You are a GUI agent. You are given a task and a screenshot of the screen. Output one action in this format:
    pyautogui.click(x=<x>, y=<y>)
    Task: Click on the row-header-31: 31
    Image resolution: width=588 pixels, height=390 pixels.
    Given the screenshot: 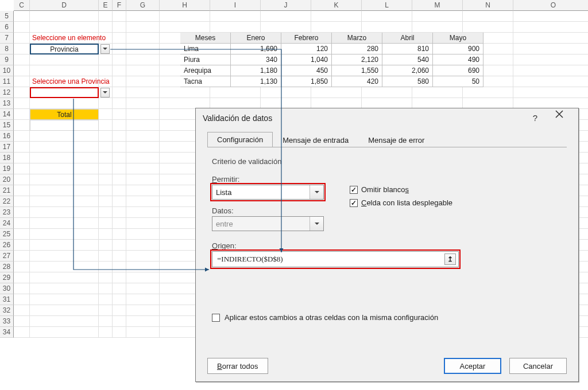 What is the action you would take?
    pyautogui.click(x=7, y=299)
    